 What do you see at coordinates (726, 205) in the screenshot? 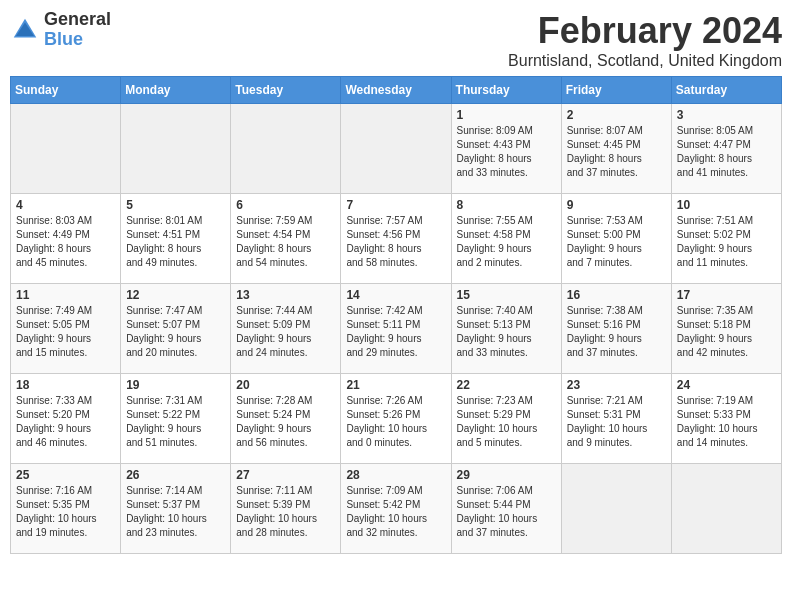
I see `day-number: 10` at bounding box center [726, 205].